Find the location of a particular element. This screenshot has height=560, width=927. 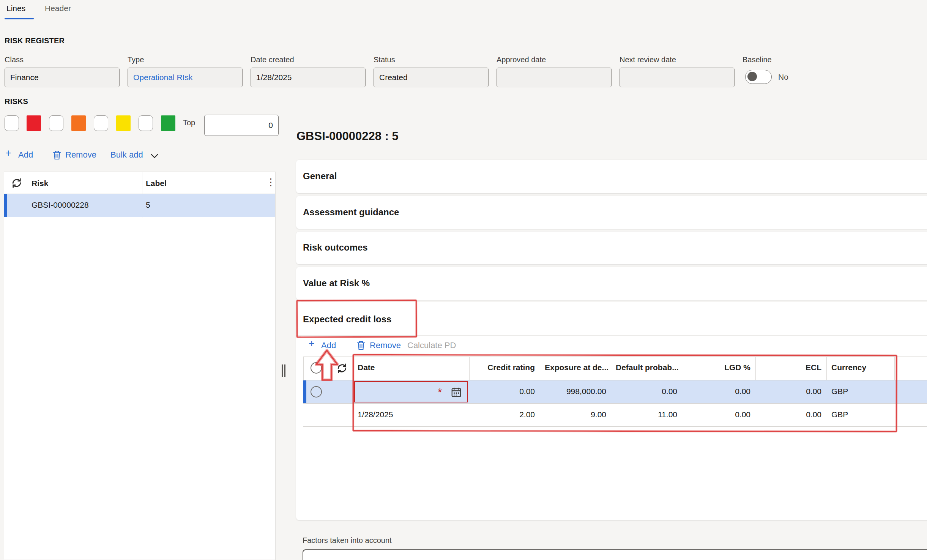

tab-header: Header is located at coordinates (58, 8).